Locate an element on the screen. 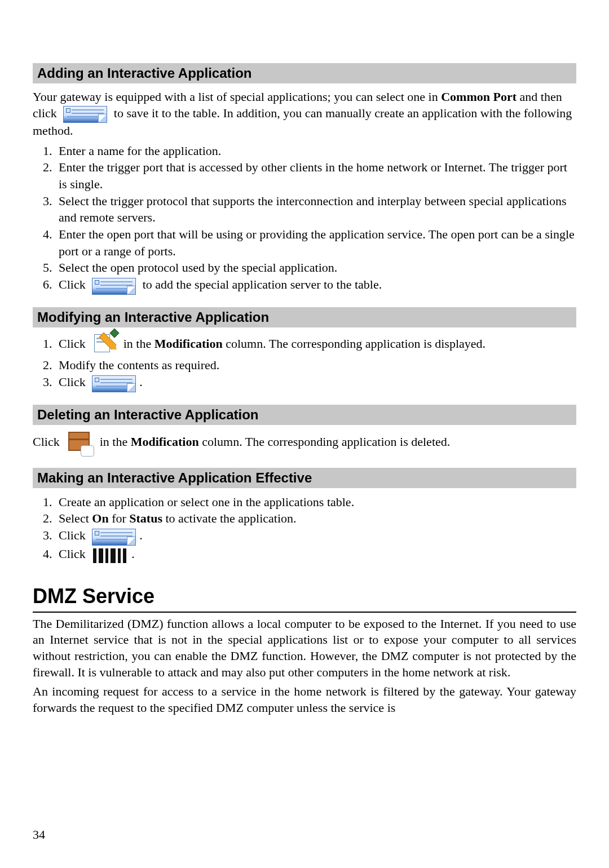  text-bold: On is located at coordinates (100, 519).